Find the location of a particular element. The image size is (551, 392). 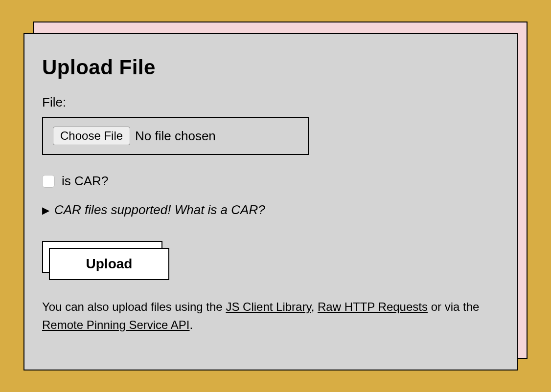

footer-text: You can also upload files using the JS C… is located at coordinates (271, 316).